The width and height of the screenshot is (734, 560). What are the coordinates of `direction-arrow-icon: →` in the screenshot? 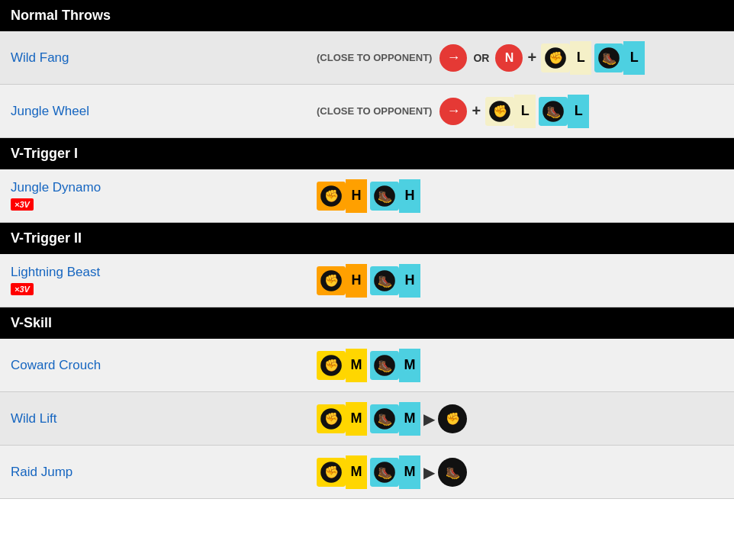 It's located at (453, 58).